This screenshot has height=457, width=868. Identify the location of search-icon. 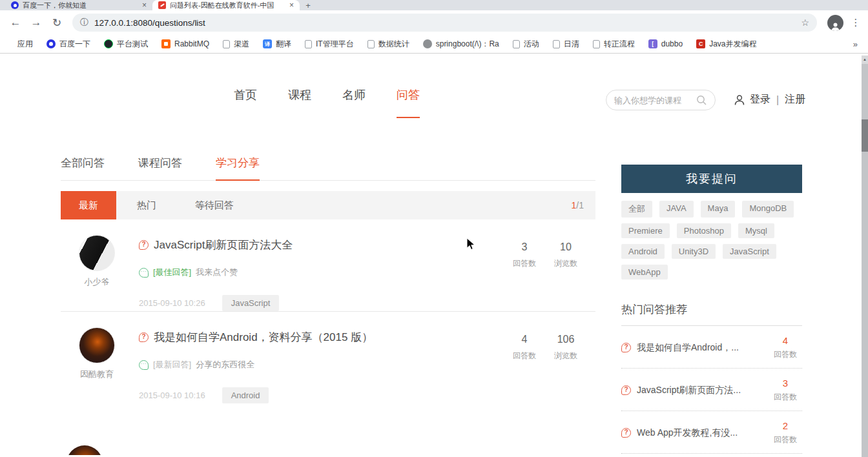
(701, 101).